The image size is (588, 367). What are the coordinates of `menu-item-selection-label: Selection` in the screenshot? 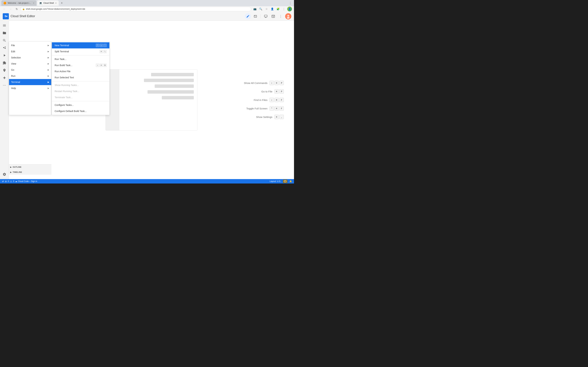 It's located at (29, 58).